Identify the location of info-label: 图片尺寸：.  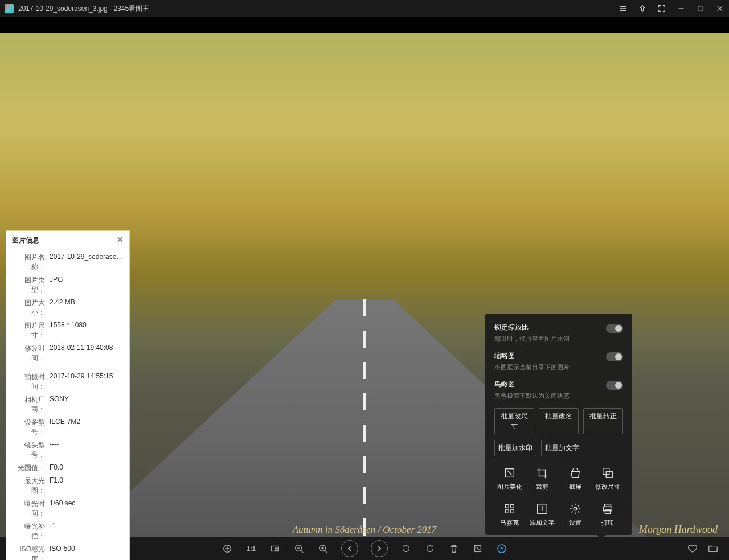
(28, 331).